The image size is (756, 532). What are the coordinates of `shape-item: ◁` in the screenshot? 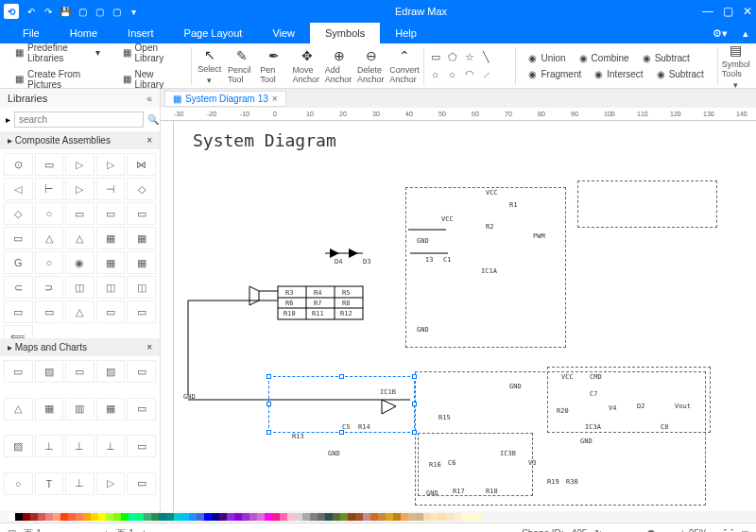 It's located at (19, 189).